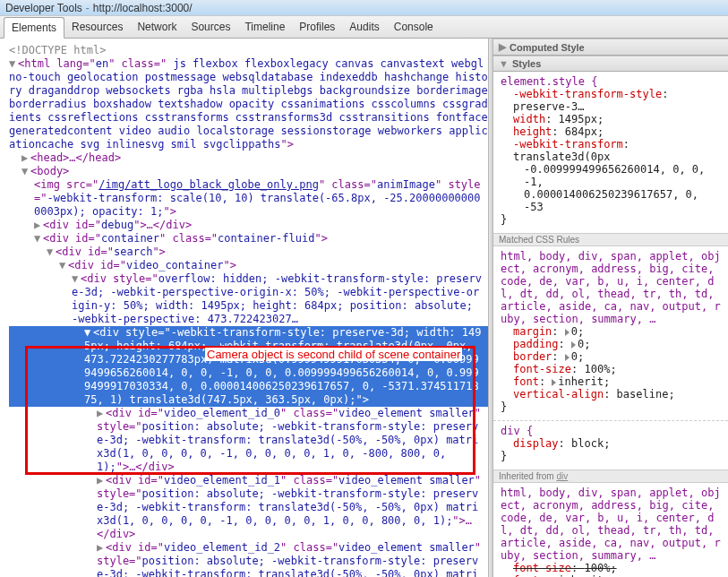 The height and width of the screenshot is (577, 728). Describe the element at coordinates (364, 27) in the screenshot. I see `tab-audits: Audits` at that location.